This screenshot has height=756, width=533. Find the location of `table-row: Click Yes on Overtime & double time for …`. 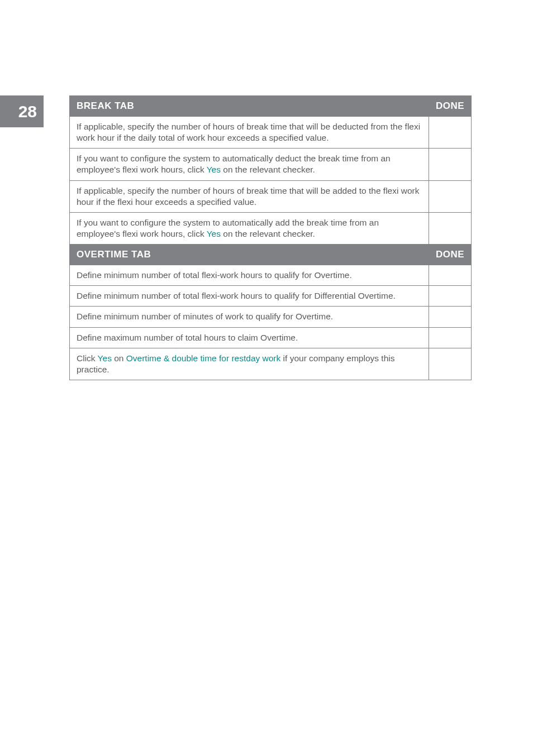

table-row: Click Yes on Overtime & double time for … is located at coordinates (270, 364).